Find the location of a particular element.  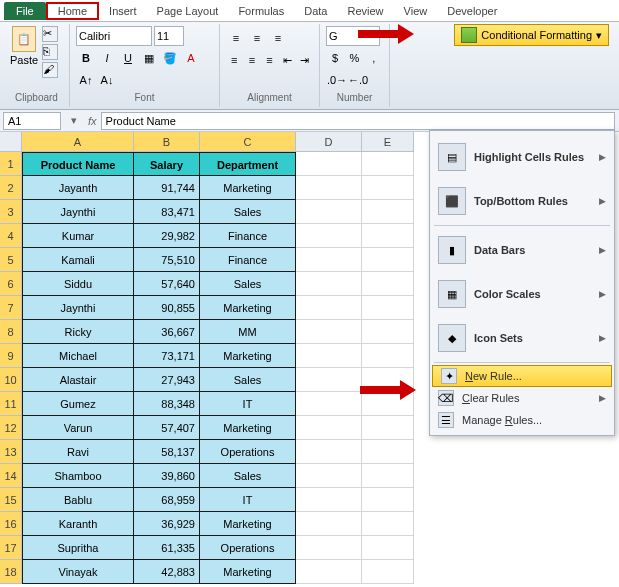

row-header: 11 is located at coordinates (11, 404).